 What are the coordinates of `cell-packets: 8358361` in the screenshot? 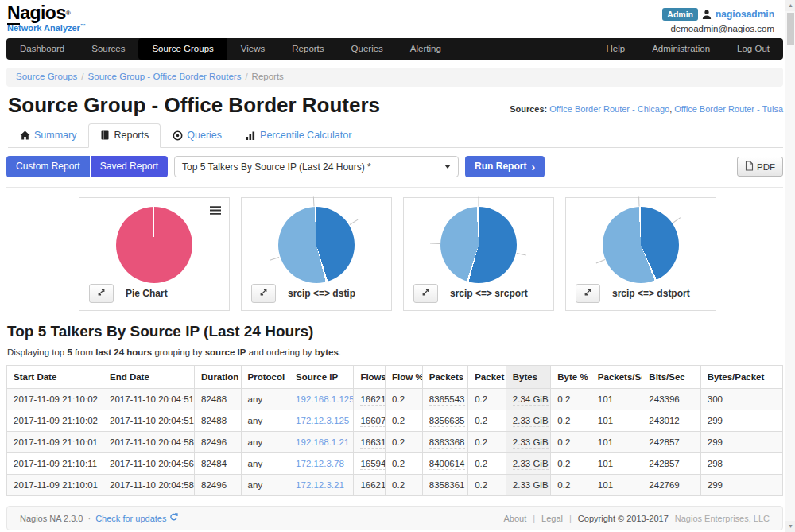 It's located at (445, 485).